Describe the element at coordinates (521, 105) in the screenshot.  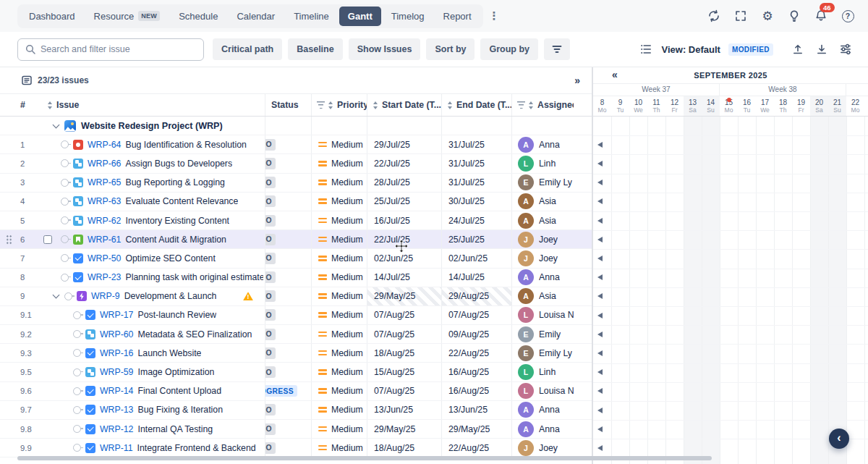
I see `filter-icon` at that location.